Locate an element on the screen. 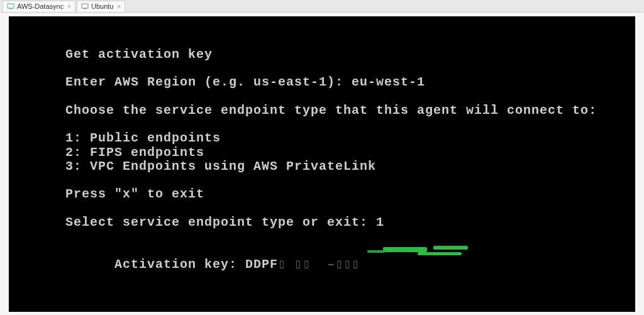 The height and width of the screenshot is (315, 644). tab-label: Ubuntu is located at coordinates (102, 6).